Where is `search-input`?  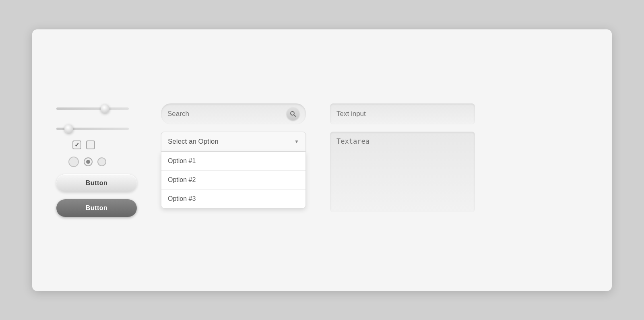
search-input is located at coordinates (227, 114).